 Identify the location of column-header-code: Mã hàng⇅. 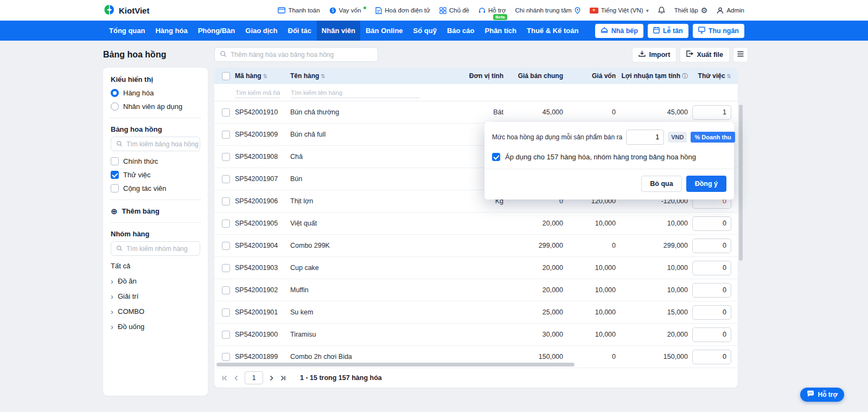
(263, 76).